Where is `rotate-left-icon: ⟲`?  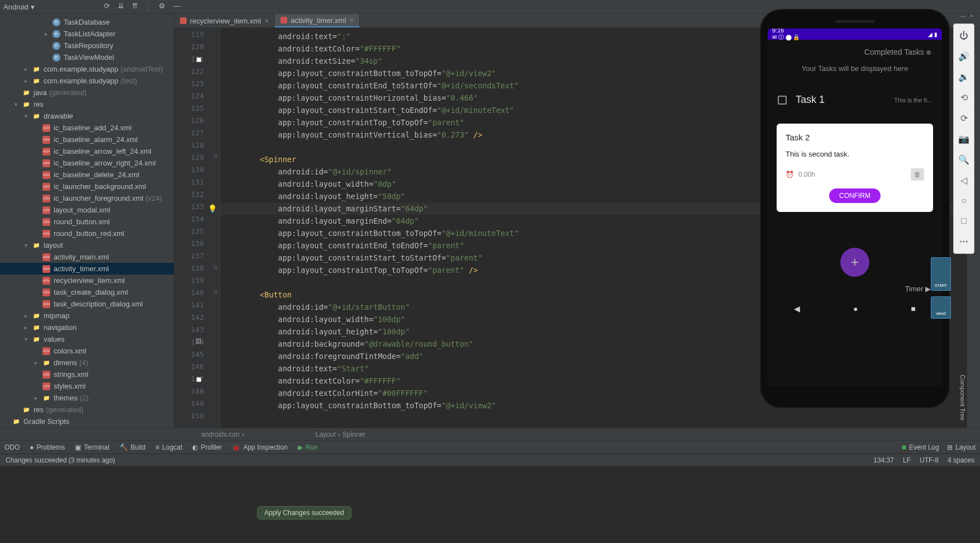
rotate-left-icon: ⟲ is located at coordinates (964, 97).